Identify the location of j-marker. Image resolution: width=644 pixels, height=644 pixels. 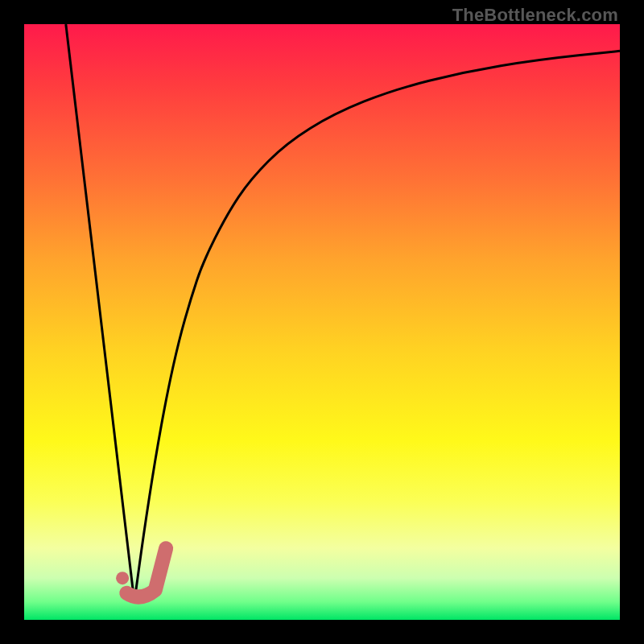
(147, 572).